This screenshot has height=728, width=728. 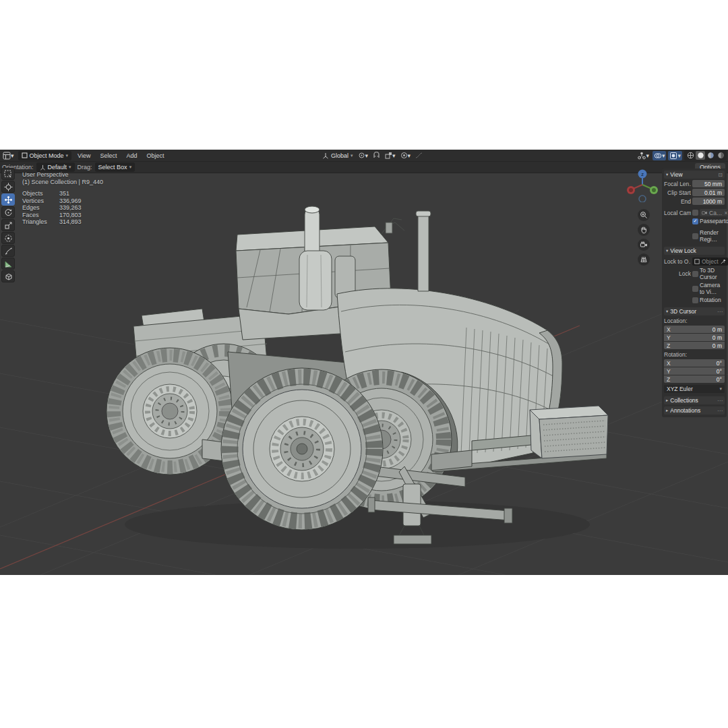 I want to click on local-camera-field: Ca… ×, so click(x=714, y=213).